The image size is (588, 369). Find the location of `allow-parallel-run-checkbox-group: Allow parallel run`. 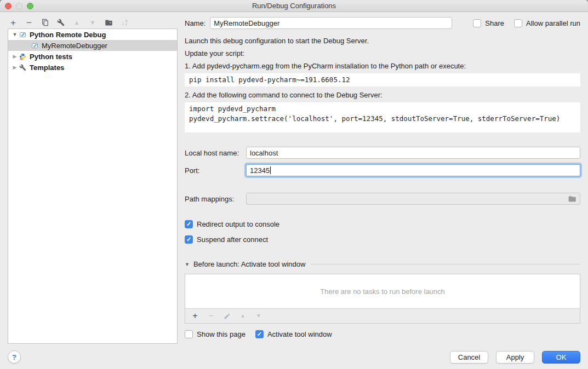

allow-parallel-run-checkbox-group: Allow parallel run is located at coordinates (547, 23).